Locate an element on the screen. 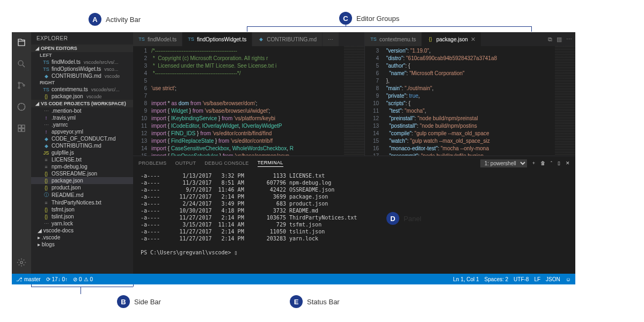  file-name: findOptionsWidget.ts is located at coordinates (76, 69).